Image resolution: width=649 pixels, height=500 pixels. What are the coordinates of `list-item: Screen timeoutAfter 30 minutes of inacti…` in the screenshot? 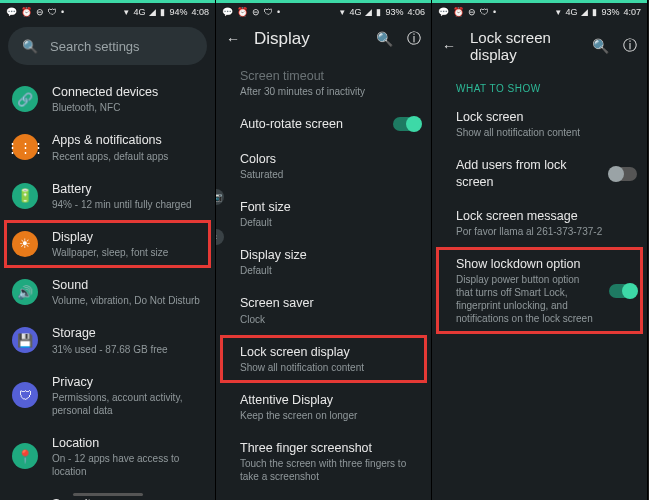 It's located at (324, 83).